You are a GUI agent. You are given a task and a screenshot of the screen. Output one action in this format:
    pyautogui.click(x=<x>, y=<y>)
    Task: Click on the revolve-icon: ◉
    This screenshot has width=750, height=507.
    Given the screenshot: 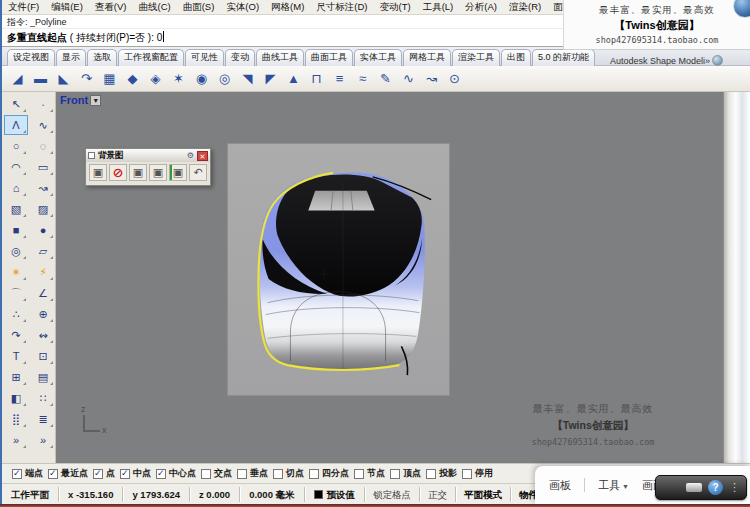 What is the action you would take?
    pyautogui.click(x=202, y=79)
    